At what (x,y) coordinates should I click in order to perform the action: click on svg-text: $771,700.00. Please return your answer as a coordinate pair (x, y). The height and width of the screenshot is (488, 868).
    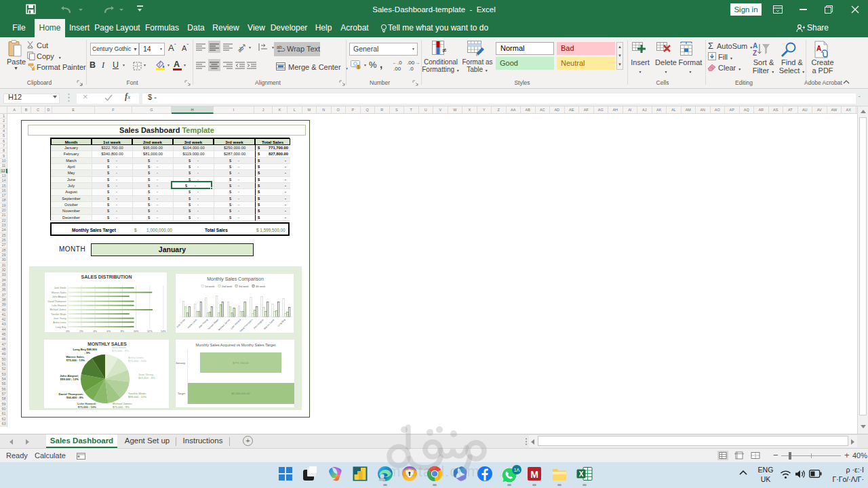
    Looking at the image, I should click on (241, 363).